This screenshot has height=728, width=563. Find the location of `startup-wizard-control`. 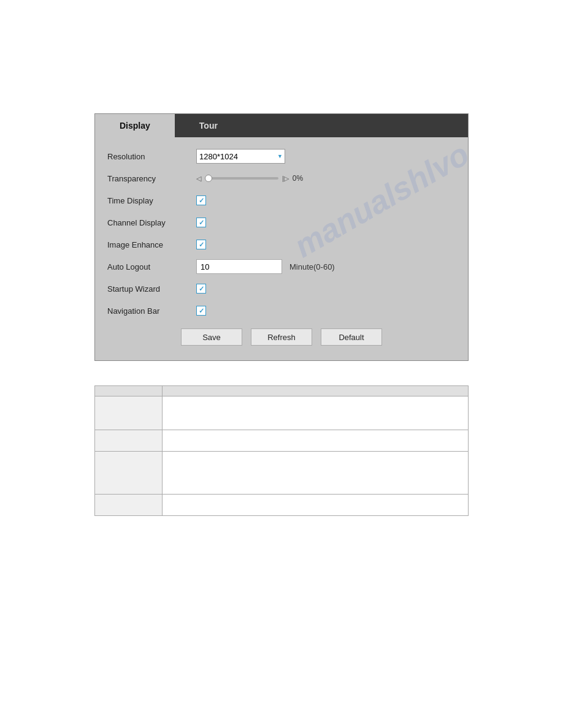

startup-wizard-control is located at coordinates (201, 289).